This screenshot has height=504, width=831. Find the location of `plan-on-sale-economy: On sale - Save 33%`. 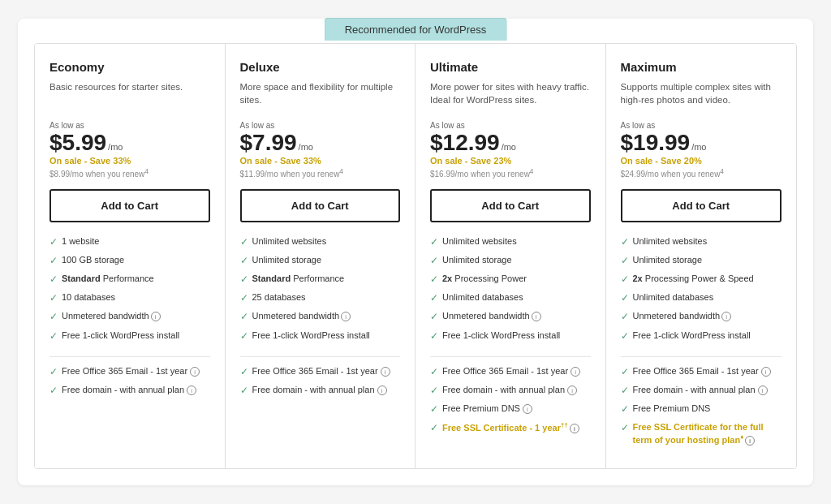

plan-on-sale-economy: On sale - Save 33% is located at coordinates (130, 161).